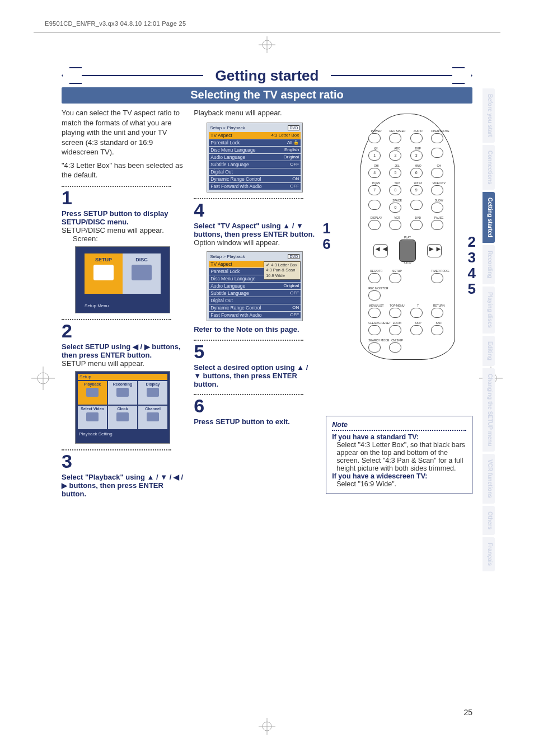 The height and width of the screenshot is (756, 534). What do you see at coordinates (399, 484) in the screenshot?
I see `note-p2: Select "16:9 Wide".` at bounding box center [399, 484].